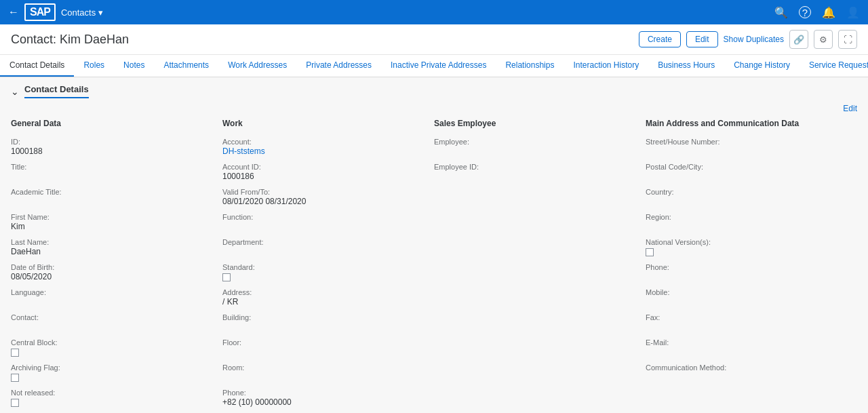  I want to click on field-archiving-flag: Archiving Flag:, so click(114, 373).